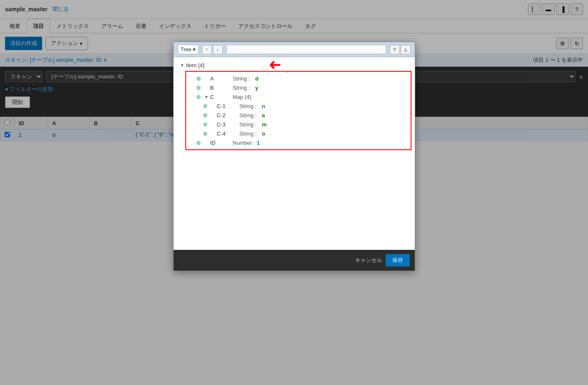 This screenshot has width=588, height=385. Describe the element at coordinates (213, 115) in the screenshot. I see `chevron-c2` at that location.